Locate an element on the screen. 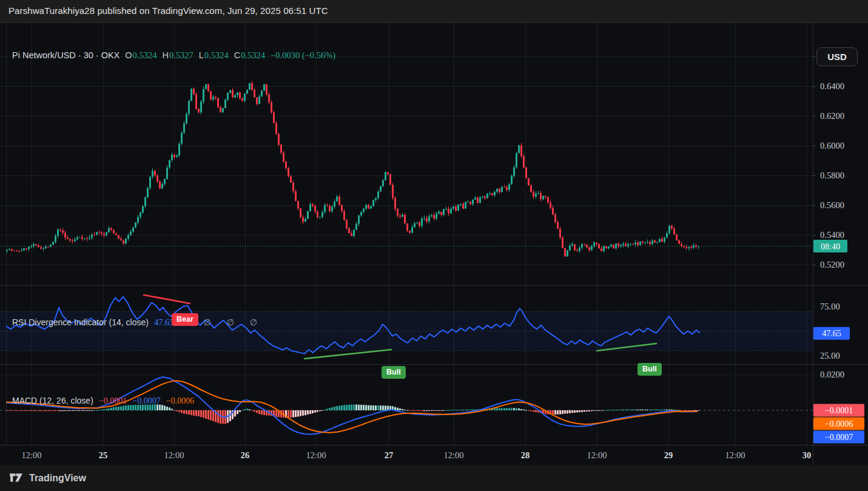  open-value: 0.5324 is located at coordinates (145, 55).